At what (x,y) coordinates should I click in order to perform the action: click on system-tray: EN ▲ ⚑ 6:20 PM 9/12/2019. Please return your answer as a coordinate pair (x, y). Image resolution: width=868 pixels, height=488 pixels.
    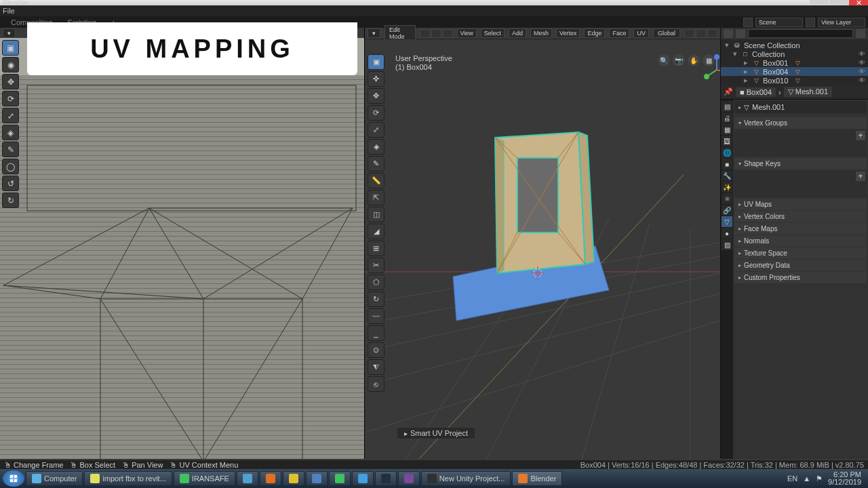
    Looking at the image, I should click on (826, 479).